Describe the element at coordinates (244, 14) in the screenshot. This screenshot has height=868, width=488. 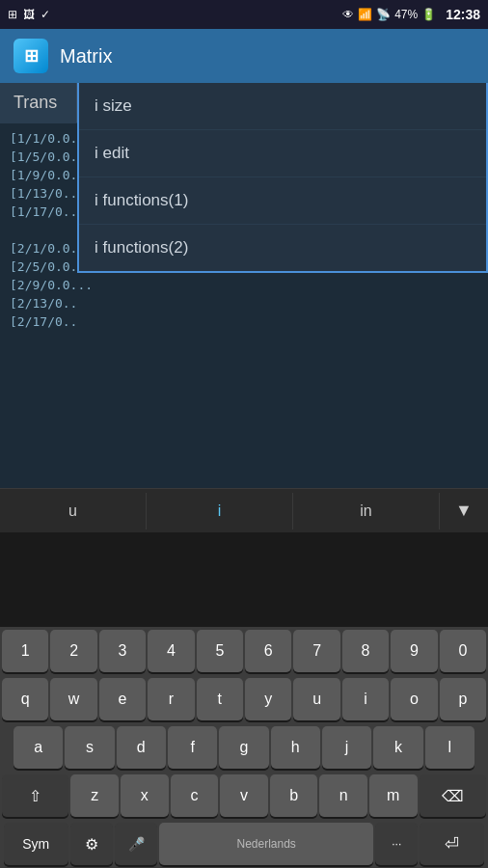
I see `status-bar: ⊞ 🖼 ✓ 👁 📶 📡 47% 🔋 12:38` at that location.